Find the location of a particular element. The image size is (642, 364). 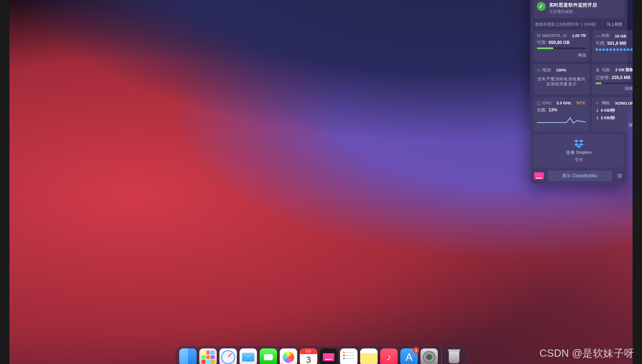

disk-usage-bar is located at coordinates (561, 48).